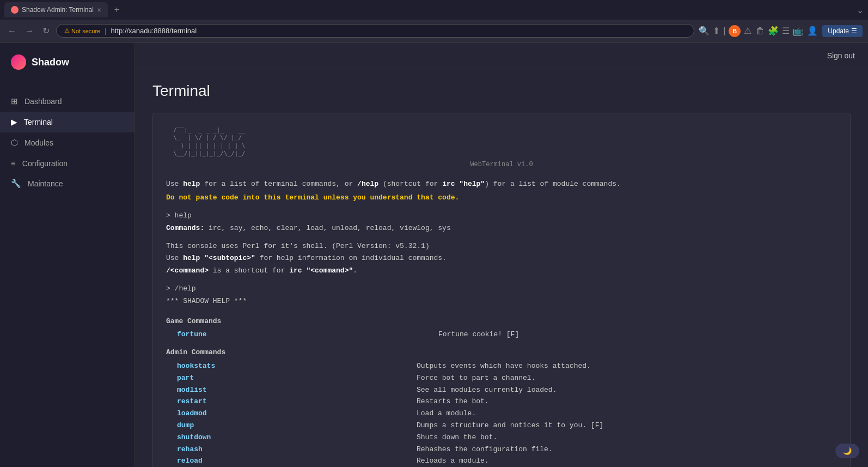 This screenshot has width=868, height=467. What do you see at coordinates (38, 122) in the screenshot?
I see `sidebar-label-terminal: Terminal` at bounding box center [38, 122].